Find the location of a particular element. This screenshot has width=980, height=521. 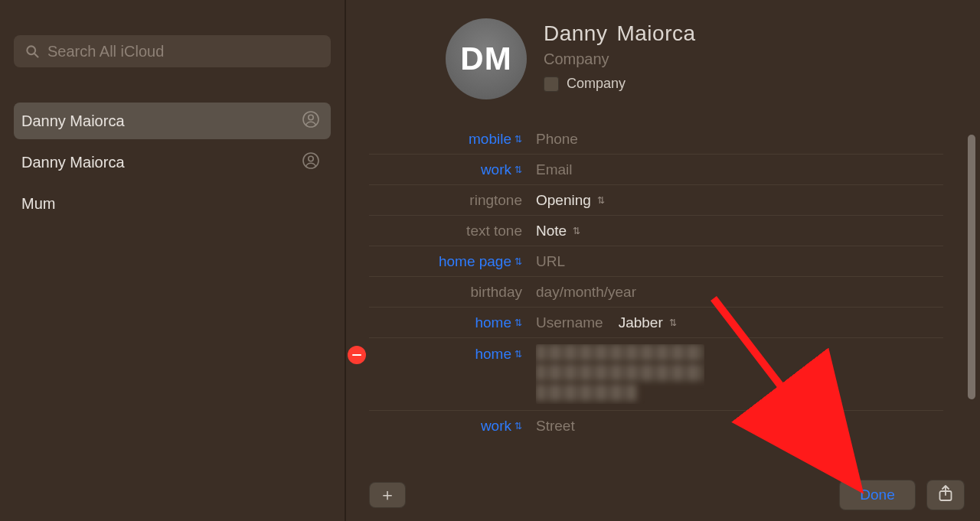

avatar: DM is located at coordinates (486, 59).